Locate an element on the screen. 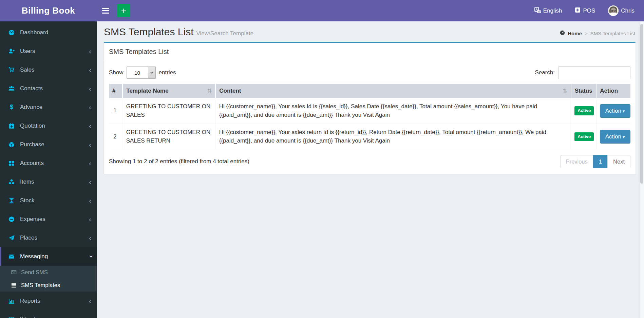 This screenshot has height=318, width=644. row-template-name: GREETING TO CUSTOMER ON SALES RETURN is located at coordinates (169, 137).